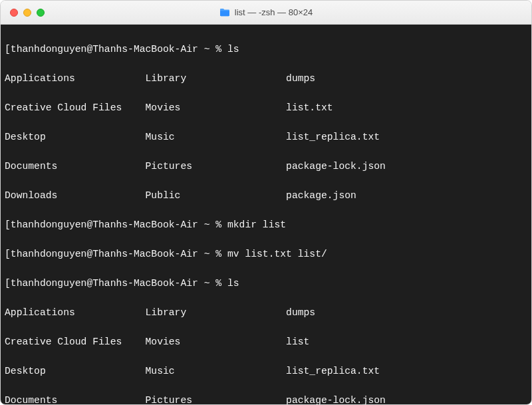 This screenshot has height=405, width=532. Describe the element at coordinates (407, 196) in the screenshot. I see `file-entry: package.json` at that location.